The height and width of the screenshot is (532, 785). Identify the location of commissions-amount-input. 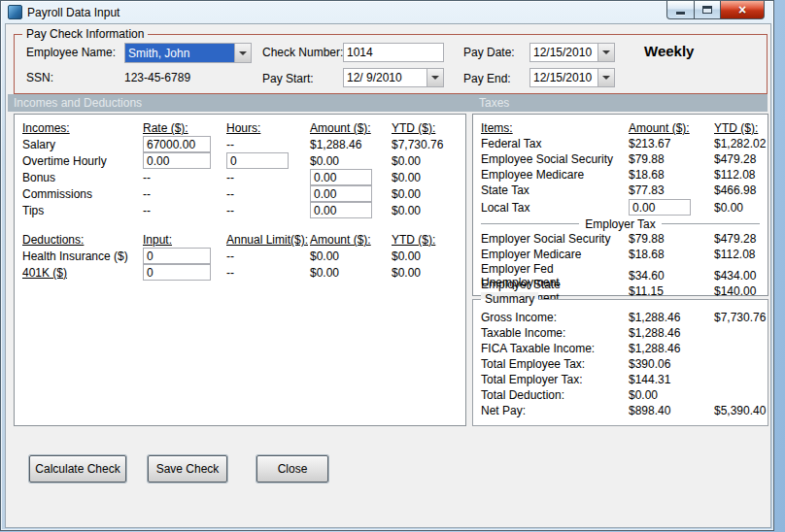
(341, 194).